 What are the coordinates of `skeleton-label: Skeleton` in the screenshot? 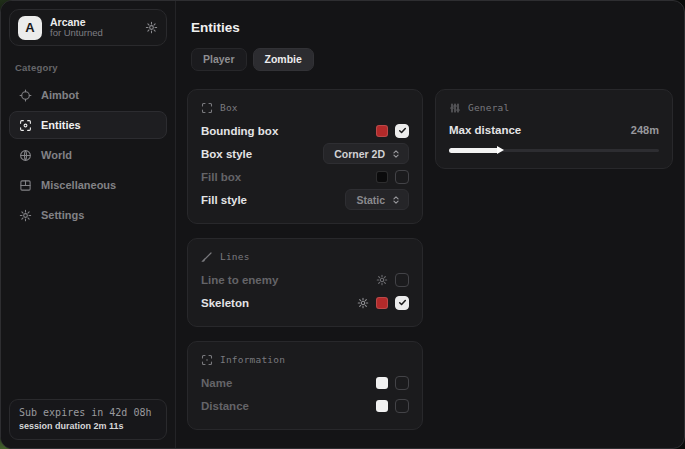 It's located at (225, 303).